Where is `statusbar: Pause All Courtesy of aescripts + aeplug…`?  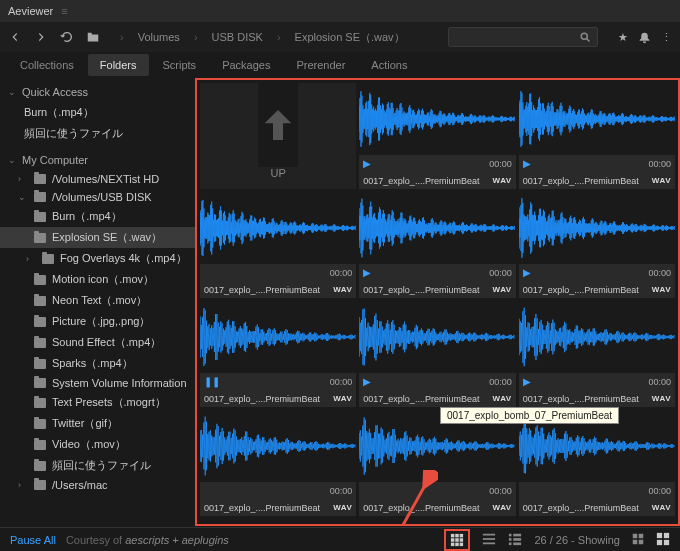
statusbar: Pause All Courtesy of aescripts + aeplug… is located at coordinates (340, 539).